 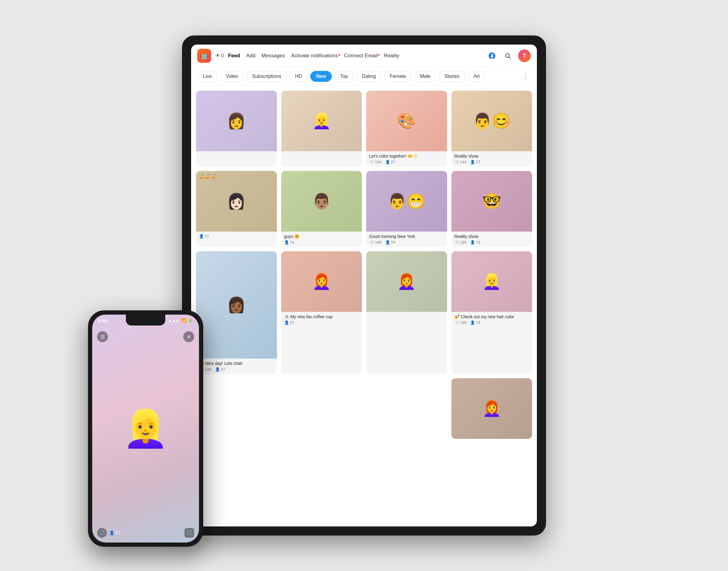 What do you see at coordinates (237, 369) in the screenshot?
I see `card-girl-blue-stats: 🤍 144 👤 27` at bounding box center [237, 369].